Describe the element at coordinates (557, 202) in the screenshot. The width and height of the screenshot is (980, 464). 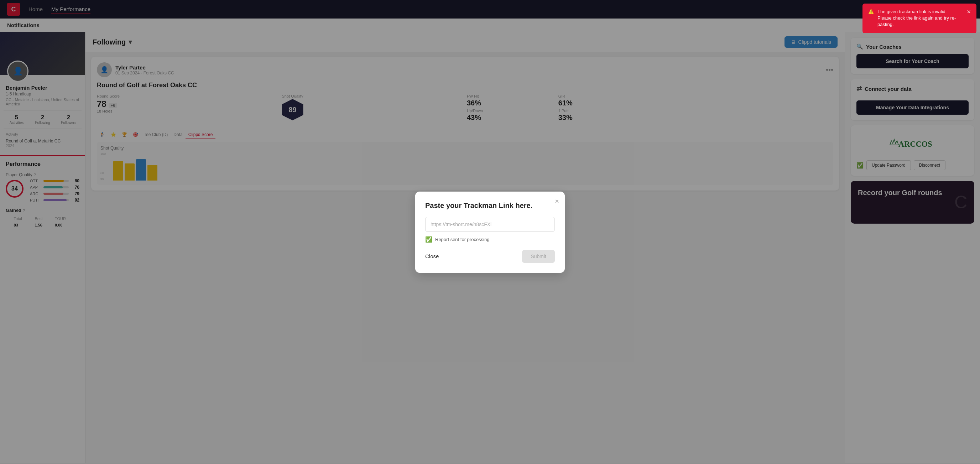
I see `modal-close-x-button: ×` at that location.